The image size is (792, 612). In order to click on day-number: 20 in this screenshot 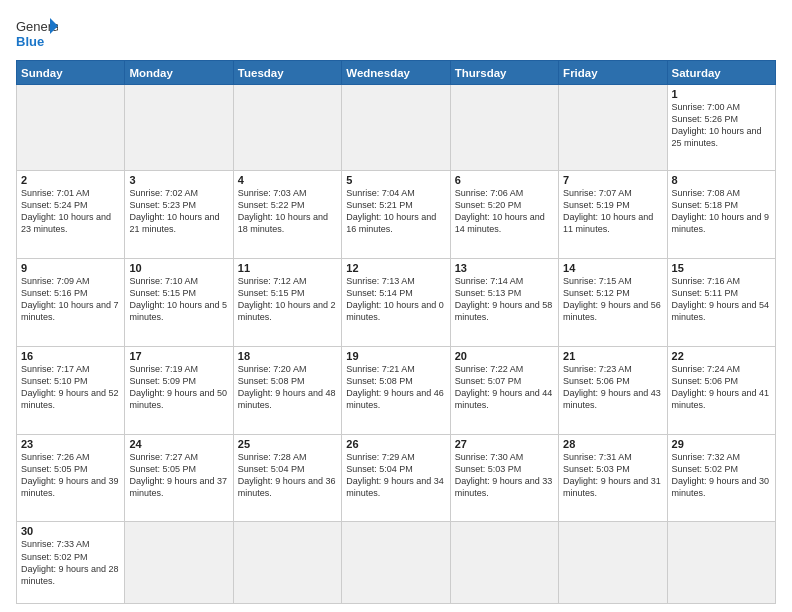, I will do `click(504, 356)`.